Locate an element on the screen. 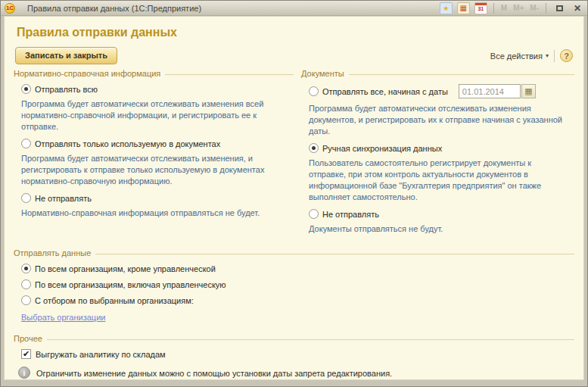  info-icon: i is located at coordinates (24, 373).